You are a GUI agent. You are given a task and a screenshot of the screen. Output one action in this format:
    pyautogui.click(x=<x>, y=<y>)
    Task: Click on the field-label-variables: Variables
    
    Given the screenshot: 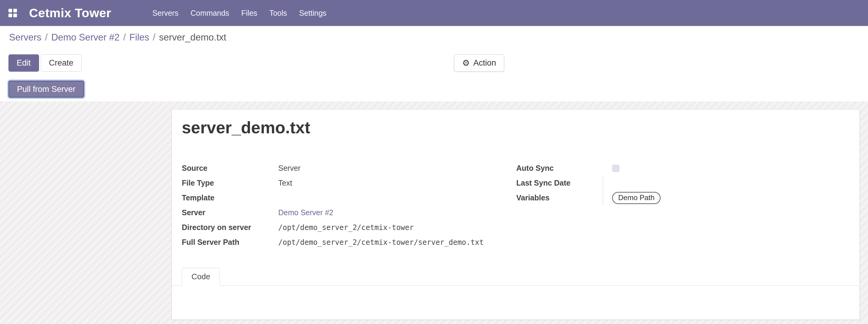 What is the action you would take?
    pyautogui.click(x=564, y=198)
    